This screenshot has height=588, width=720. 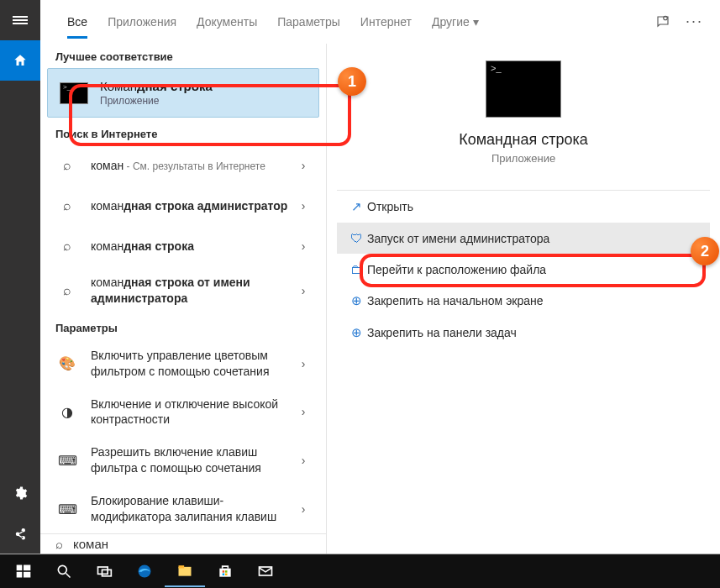 I want to click on taskbar, so click(x=360, y=571).